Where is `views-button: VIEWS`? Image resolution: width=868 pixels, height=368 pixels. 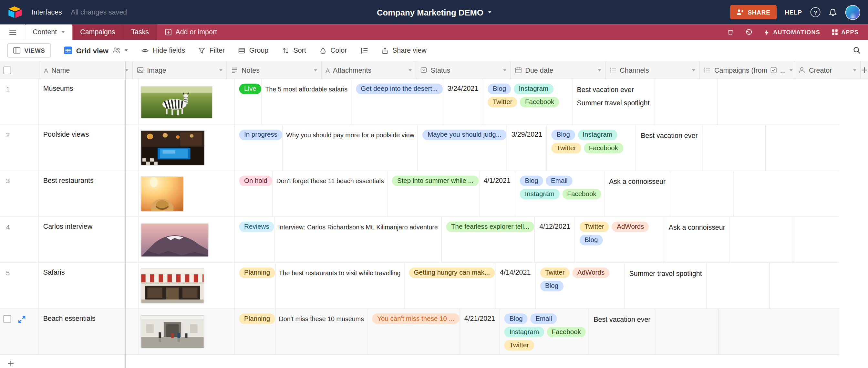 views-button: VIEWS is located at coordinates (29, 51).